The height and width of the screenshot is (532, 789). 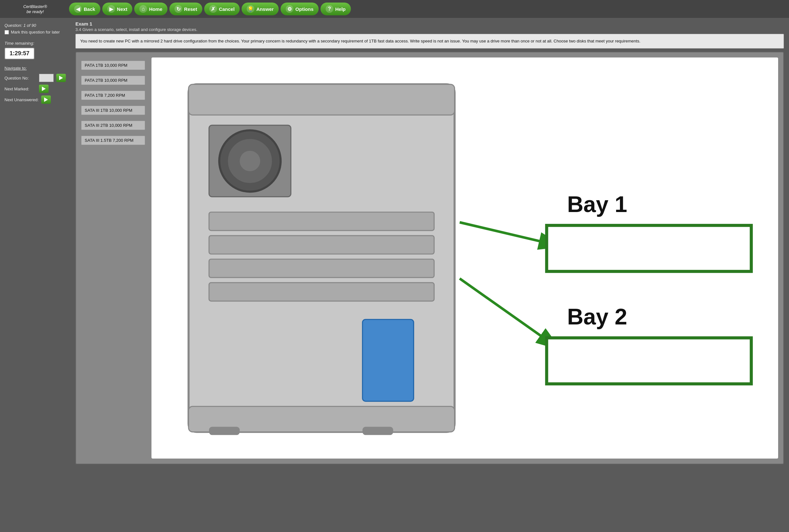 What do you see at coordinates (113, 65) in the screenshot?
I see `drive-option-1: PATA 1TB 10,000 RPM` at bounding box center [113, 65].